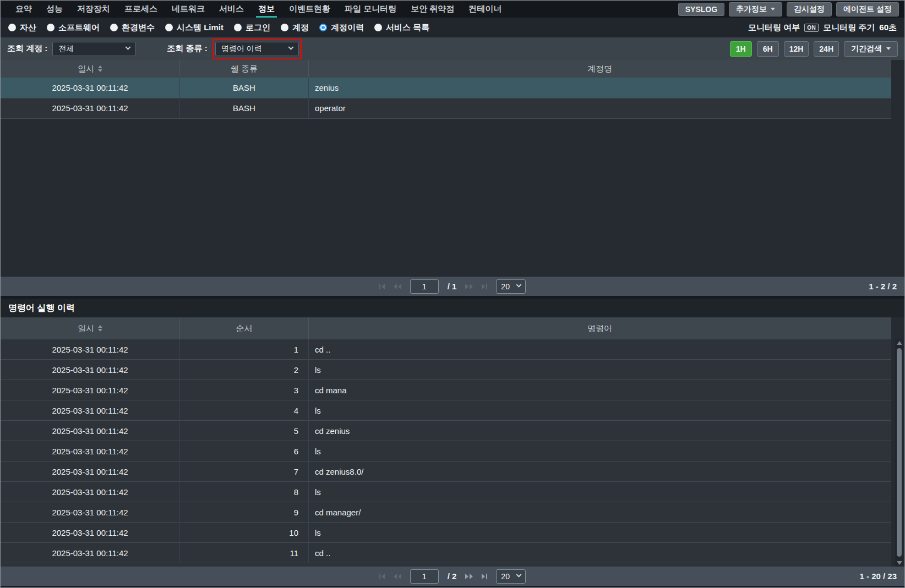 The image size is (905, 588). I want to click on tab-network: 네트워크, so click(188, 9).